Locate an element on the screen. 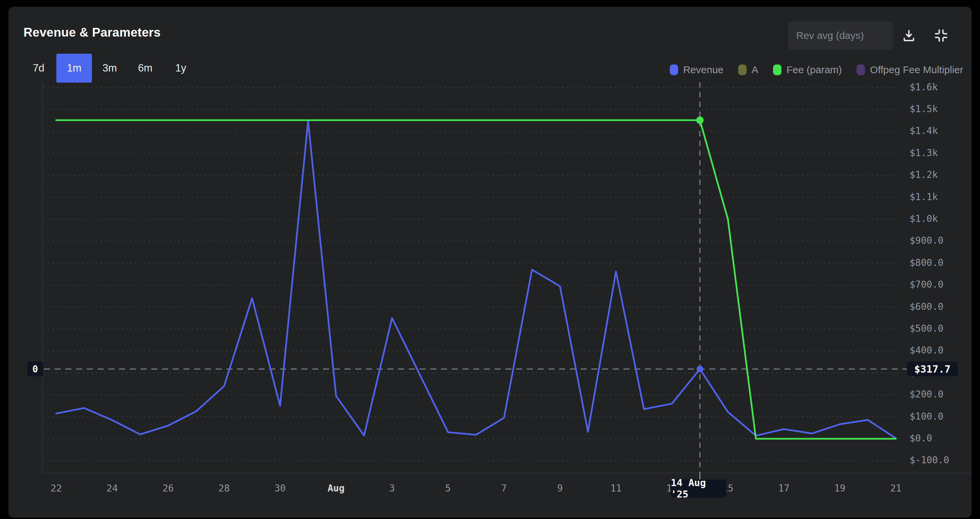  x-axis-tick-label: 5 is located at coordinates (448, 488).